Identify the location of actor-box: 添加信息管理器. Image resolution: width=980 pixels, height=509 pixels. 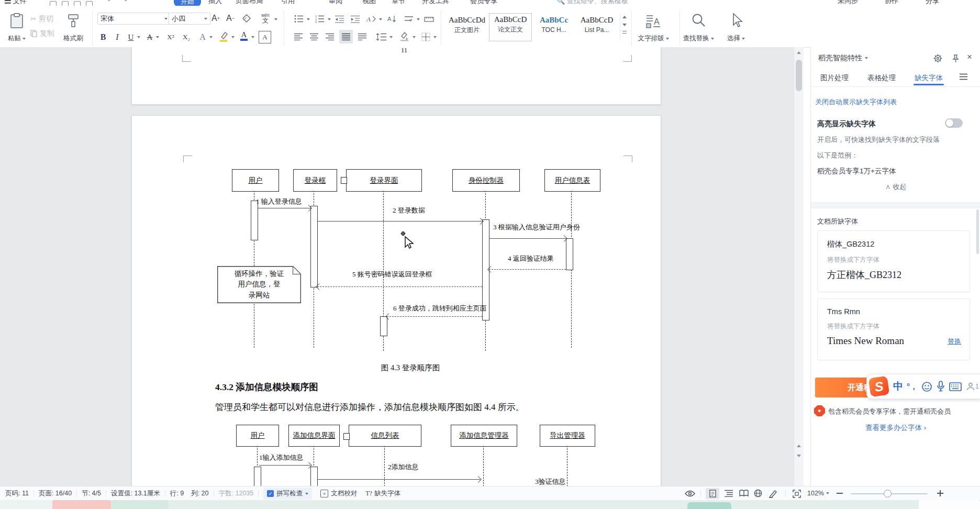
(484, 436).